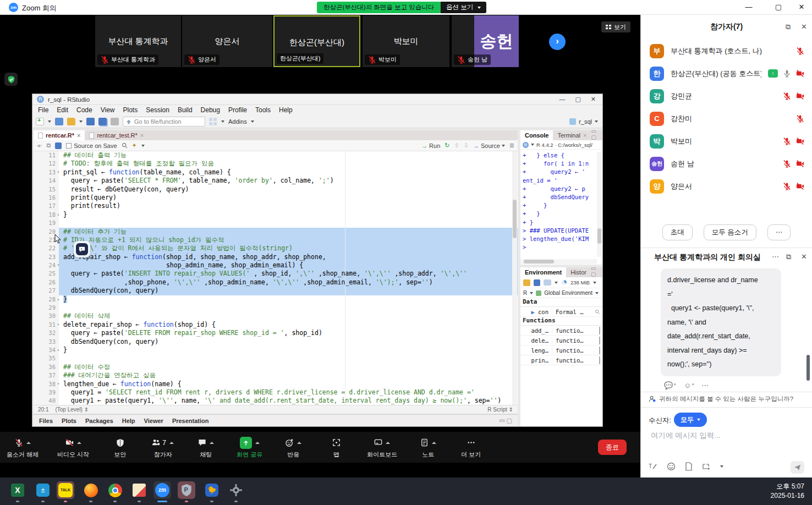 This screenshot has height=505, width=812. Describe the element at coordinates (102, 122) in the screenshot. I see `save-all-icon` at that location.